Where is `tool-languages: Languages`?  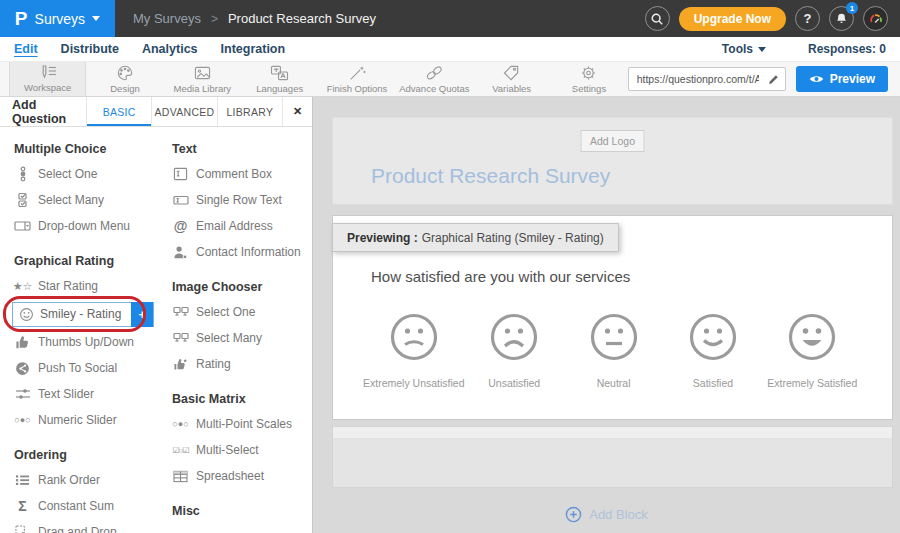
tool-languages: Languages is located at coordinates (280, 79).